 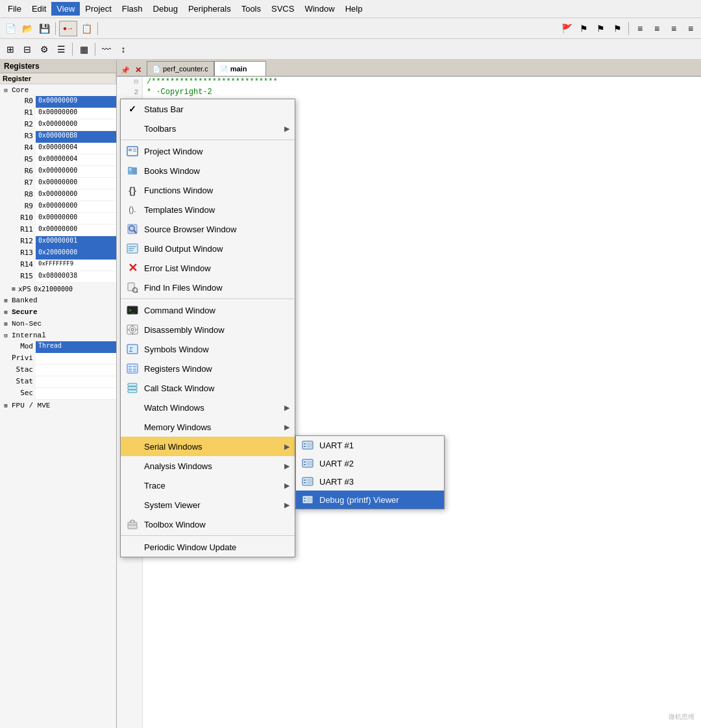 What do you see at coordinates (58, 172) in the screenshot?
I see `reg-row-r6: R6 0x00000000` at bounding box center [58, 172].